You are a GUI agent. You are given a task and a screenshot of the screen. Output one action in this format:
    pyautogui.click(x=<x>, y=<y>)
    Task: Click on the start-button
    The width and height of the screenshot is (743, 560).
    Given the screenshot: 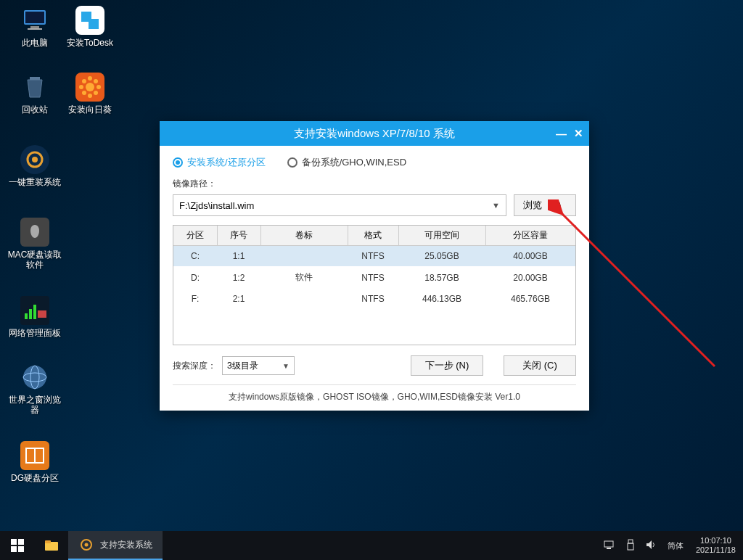 What is the action you would take?
    pyautogui.click(x=17, y=545)
    